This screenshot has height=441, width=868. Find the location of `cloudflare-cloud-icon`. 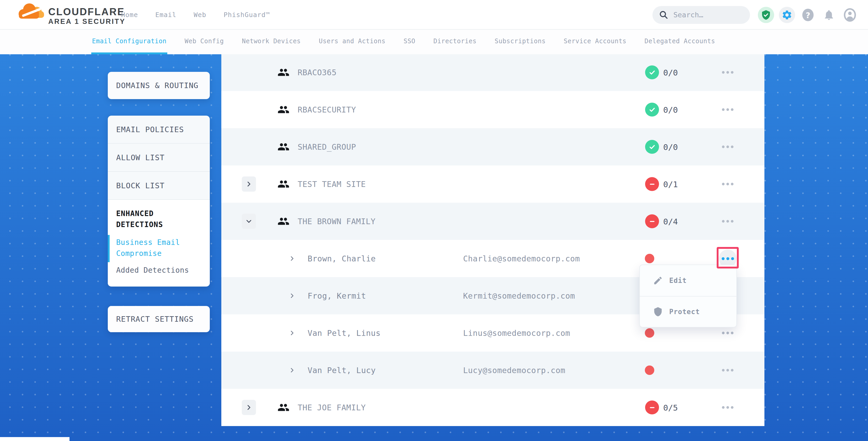

cloudflare-cloud-icon is located at coordinates (30, 12).